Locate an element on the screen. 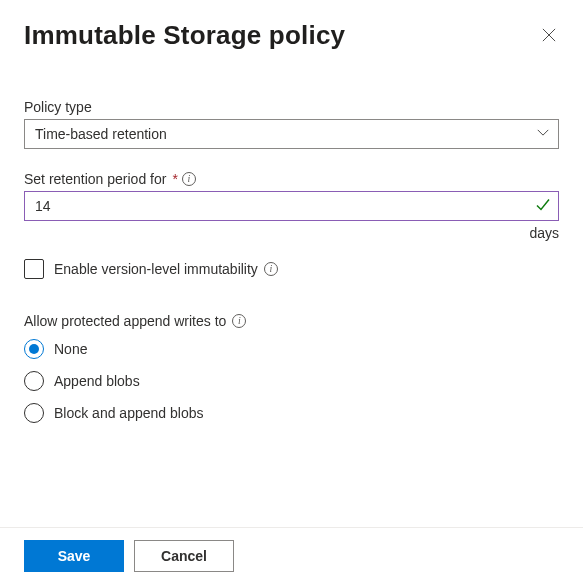 The width and height of the screenshot is (583, 586). close-icon is located at coordinates (549, 36).